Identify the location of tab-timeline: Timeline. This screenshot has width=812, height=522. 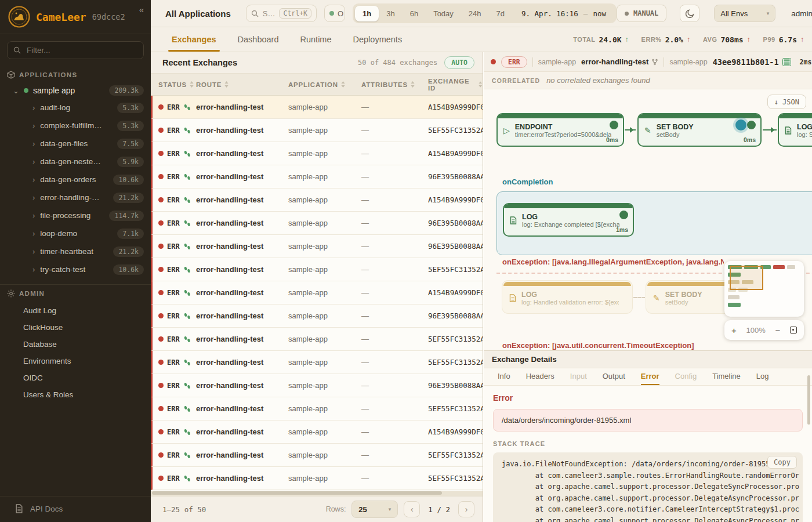
(726, 377).